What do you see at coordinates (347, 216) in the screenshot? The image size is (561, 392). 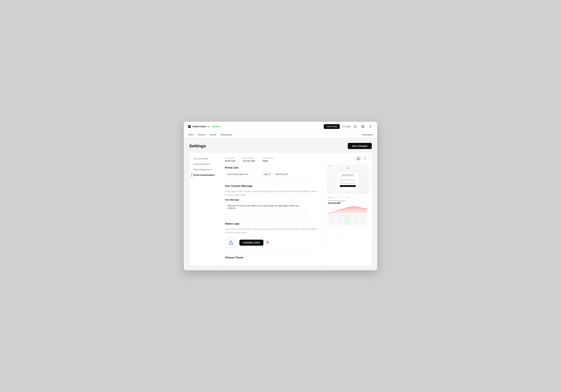 I see `dash-table-header` at bounding box center [347, 216].